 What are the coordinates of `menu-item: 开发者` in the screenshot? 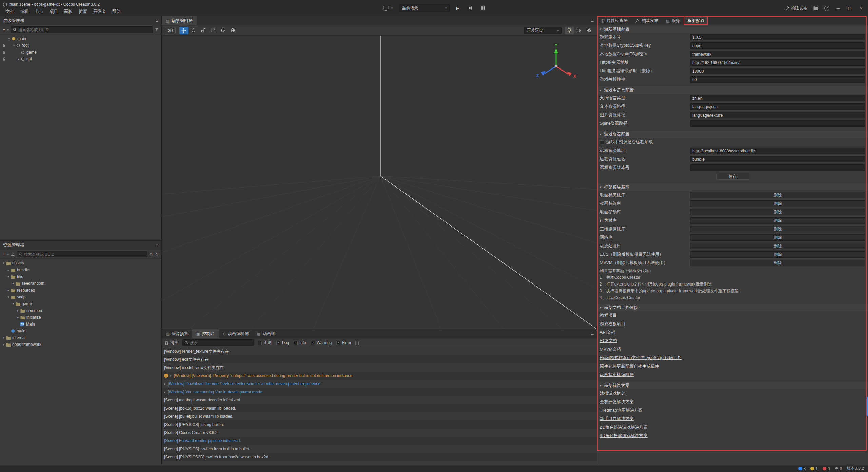 It's located at (100, 12).